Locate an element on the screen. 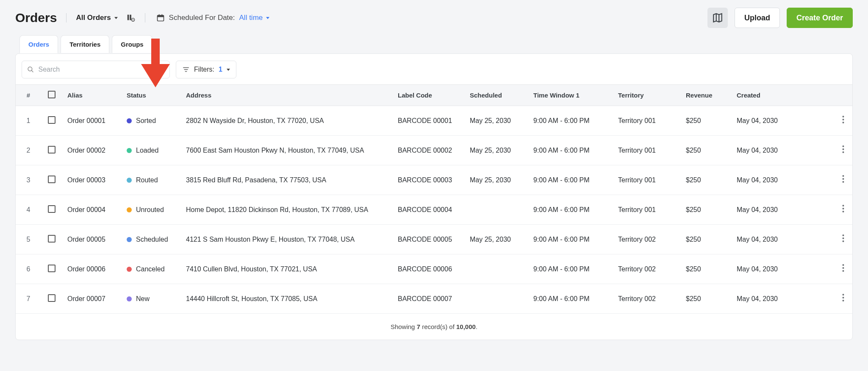 This screenshot has height=371, width=868. cell-address: 3815 Red Bluff Rd, Pasadena, TX 77503, U… is located at coordinates (287, 180).